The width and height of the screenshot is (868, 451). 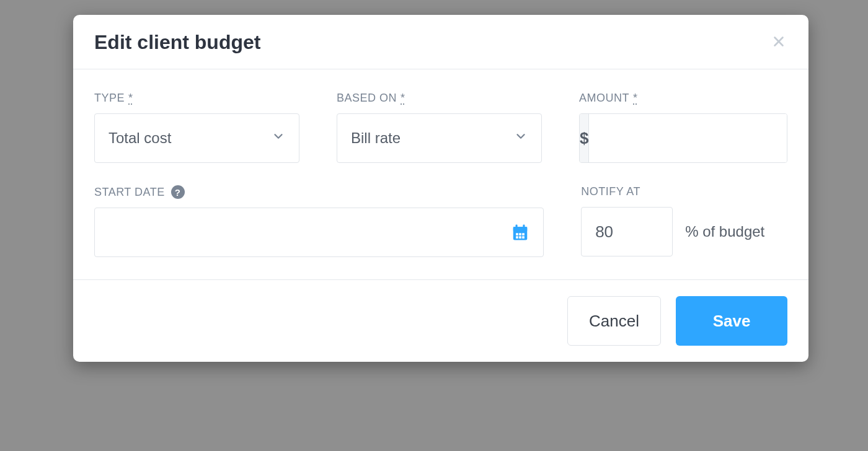 I want to click on type-select-value: Total cost, so click(x=140, y=138).